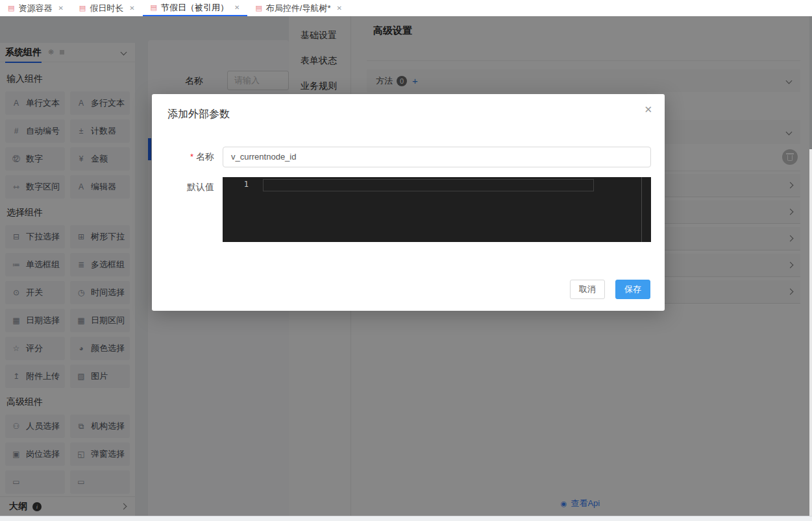 This screenshot has height=521, width=812. What do you see at coordinates (406, 518) in the screenshot?
I see `bottom-bar` at bounding box center [406, 518].